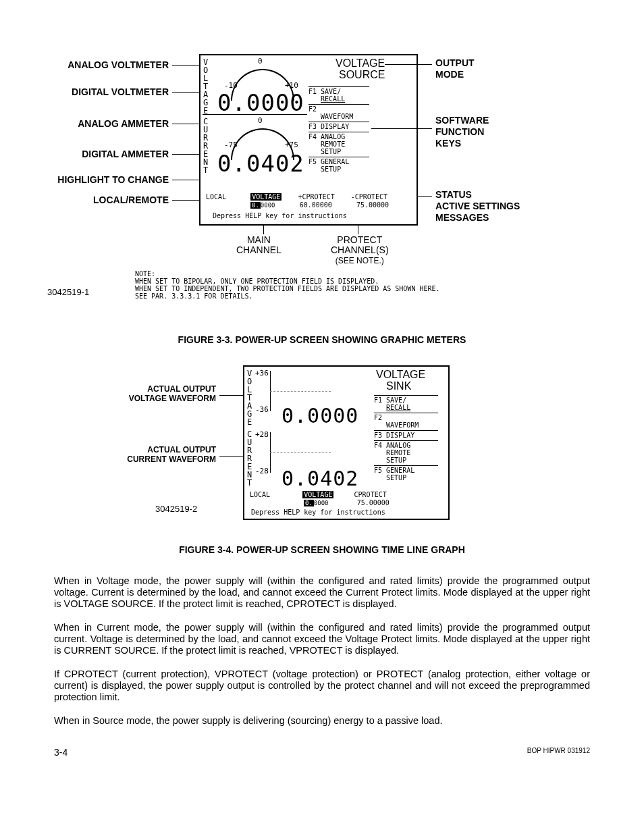 This screenshot has height=834, width=644. Describe the element at coordinates (322, 340) in the screenshot. I see `figure-3-3-caption: FIGURE 3-3. POWER-UP SCREEN SHOWING GRAP…` at that location.